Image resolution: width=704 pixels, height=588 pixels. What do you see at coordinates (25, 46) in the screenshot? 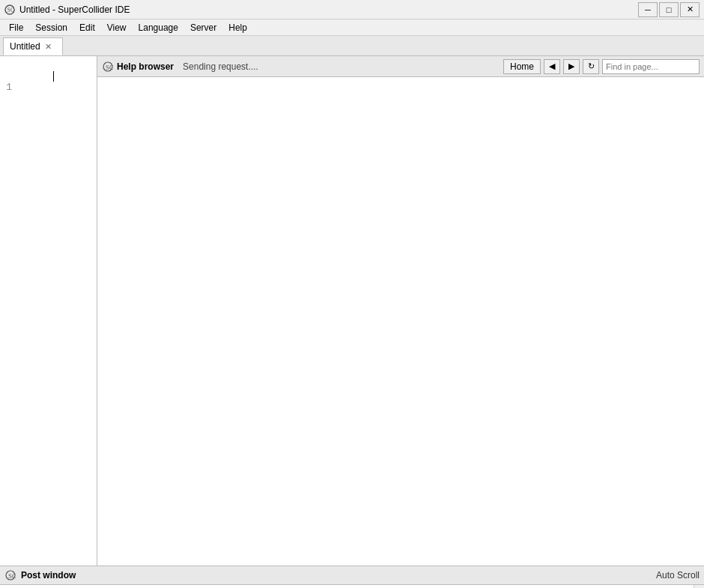
I see `editor-tab-label: Untitled` at bounding box center [25, 46].